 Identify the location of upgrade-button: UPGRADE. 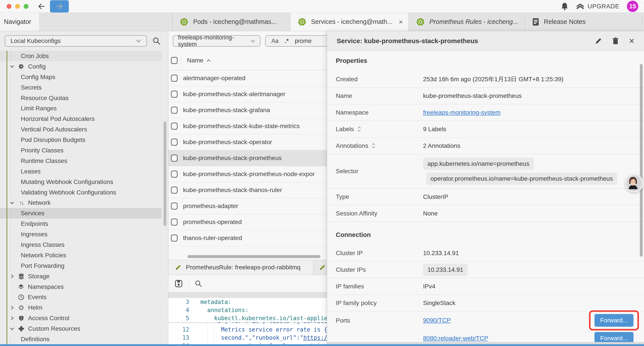
(598, 6).